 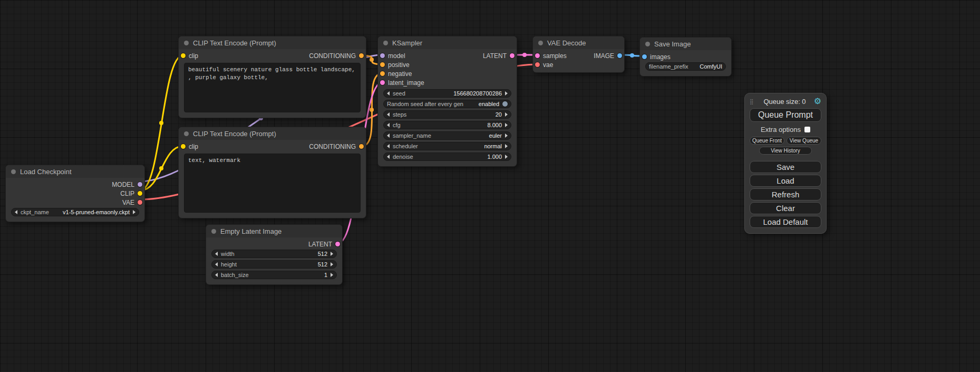 What do you see at coordinates (131, 194) in the screenshot?
I see `output-slot-clip: CLIP` at bounding box center [131, 194].